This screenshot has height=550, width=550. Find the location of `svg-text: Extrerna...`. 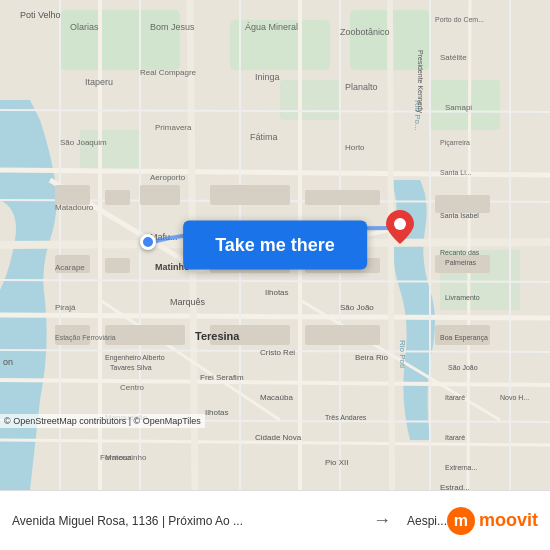

svg-text: Extrerna... is located at coordinates (461, 468).